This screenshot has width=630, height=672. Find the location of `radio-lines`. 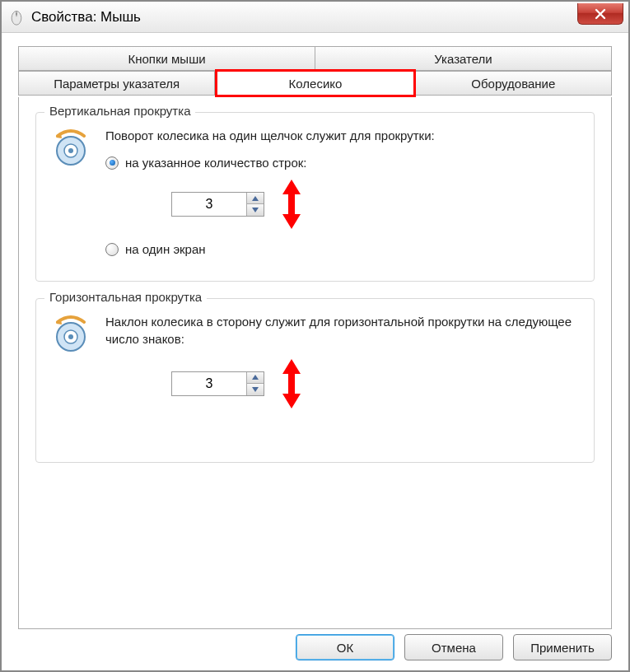

radio-lines is located at coordinates (112, 163).